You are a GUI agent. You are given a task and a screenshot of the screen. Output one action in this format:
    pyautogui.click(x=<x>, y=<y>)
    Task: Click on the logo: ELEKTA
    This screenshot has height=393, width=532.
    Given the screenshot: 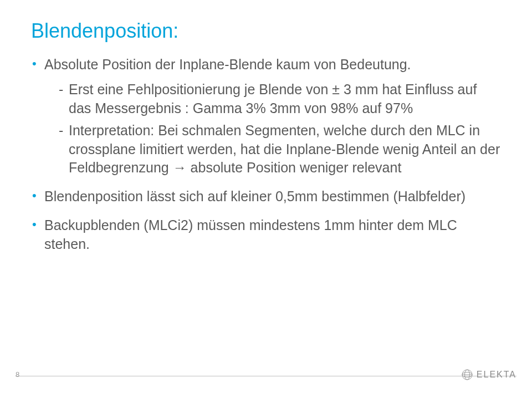 What is the action you would take?
    pyautogui.click(x=489, y=375)
    